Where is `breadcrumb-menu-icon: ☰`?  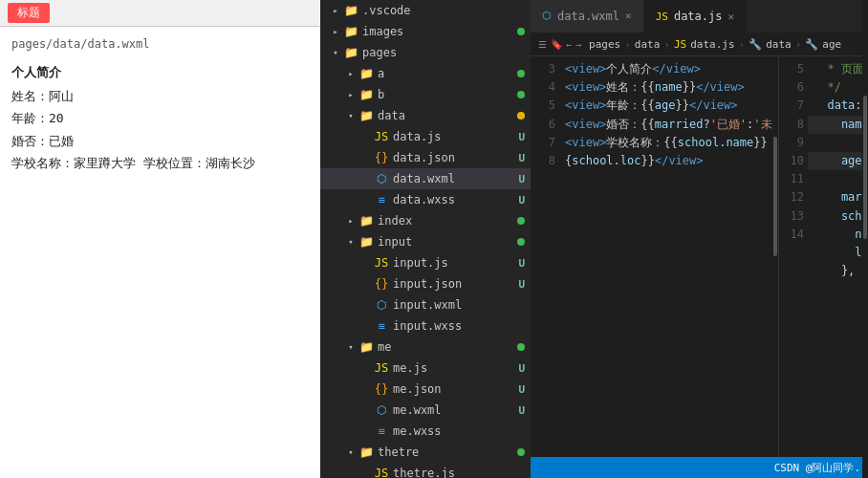 breadcrumb-menu-icon: ☰ is located at coordinates (543, 44).